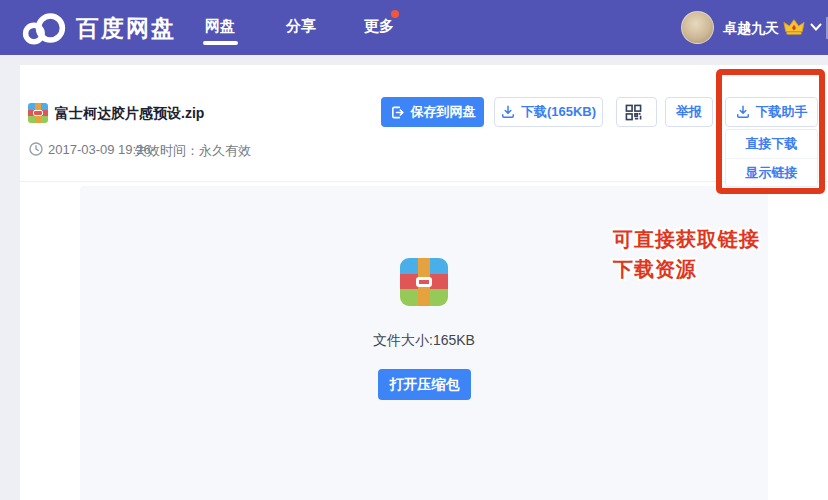  I want to click on tab-netdisk: 网盘, so click(220, 26).